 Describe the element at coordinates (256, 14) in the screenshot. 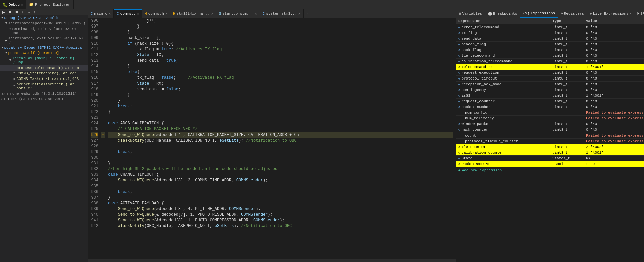

I see `tab-startup-close: ✕` at that location.